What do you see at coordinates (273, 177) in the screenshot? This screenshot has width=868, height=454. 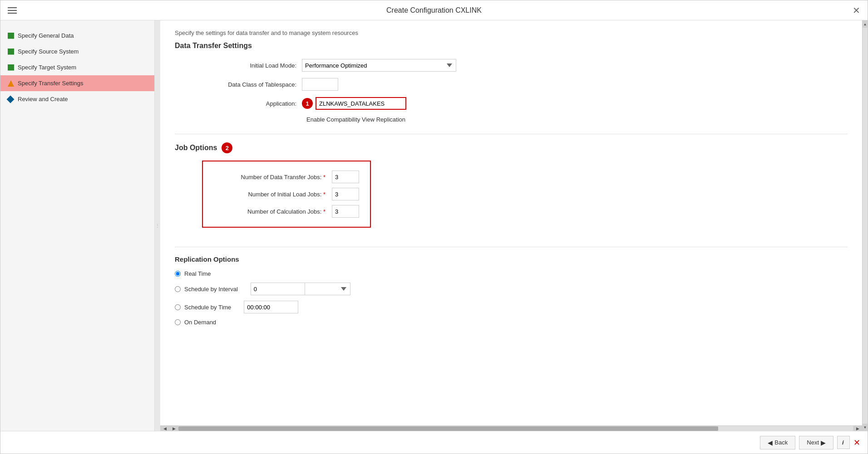 I see `data-transfer-jobs-label: Number of Data Transfer Jobs: *` at bounding box center [273, 177].